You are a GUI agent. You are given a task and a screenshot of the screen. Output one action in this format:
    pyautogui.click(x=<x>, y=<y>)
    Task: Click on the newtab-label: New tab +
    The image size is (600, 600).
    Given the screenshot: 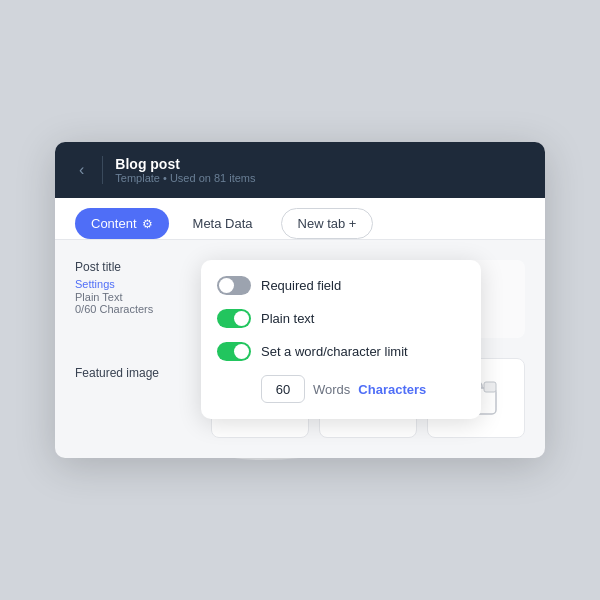 What is the action you would take?
    pyautogui.click(x=328, y=224)
    